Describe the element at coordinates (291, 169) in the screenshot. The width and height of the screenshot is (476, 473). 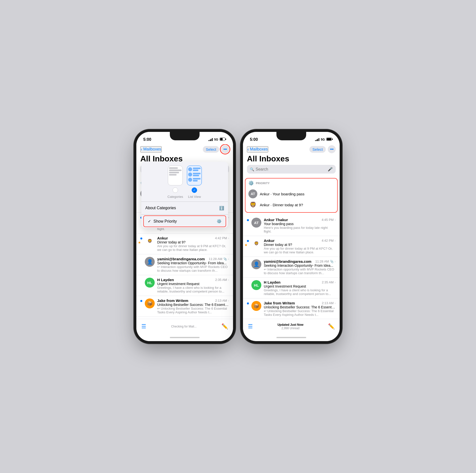
I see `search-input-right` at that location.